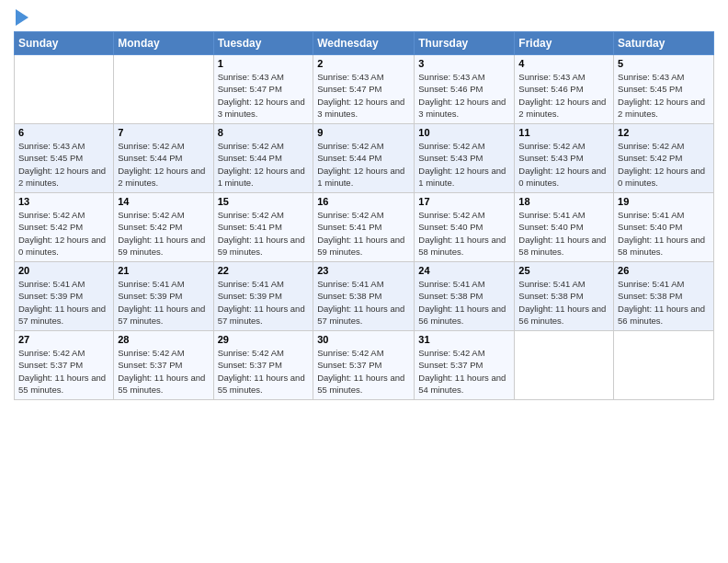 This screenshot has height=563, width=728. Describe the element at coordinates (264, 132) in the screenshot. I see `day-number: 8` at that location.